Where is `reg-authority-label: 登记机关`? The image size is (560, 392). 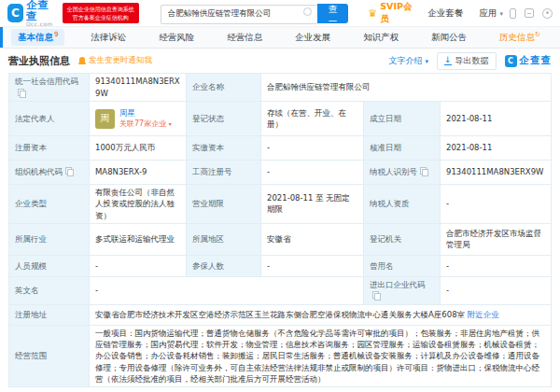 reg-authority-label: 登记机关 is located at coordinates (402, 239).